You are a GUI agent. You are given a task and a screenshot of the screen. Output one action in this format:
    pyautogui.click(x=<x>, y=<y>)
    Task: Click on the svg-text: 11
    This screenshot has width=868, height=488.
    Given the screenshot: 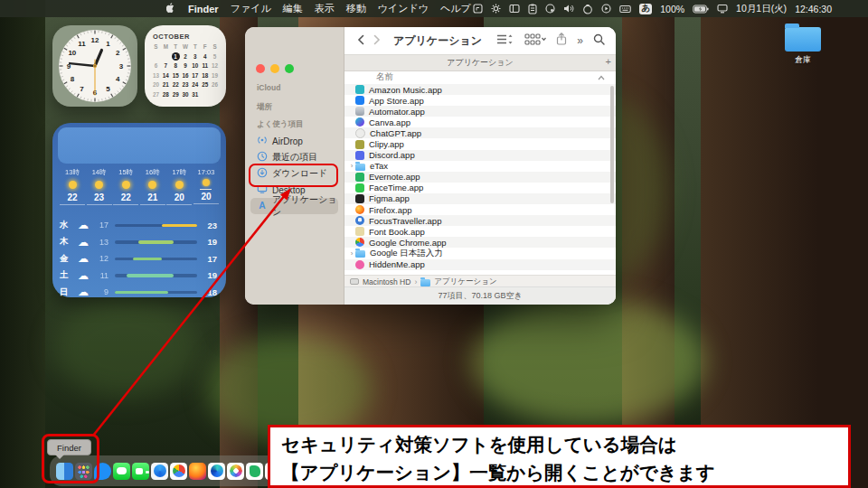 What is the action you would take?
    pyautogui.click(x=81, y=43)
    